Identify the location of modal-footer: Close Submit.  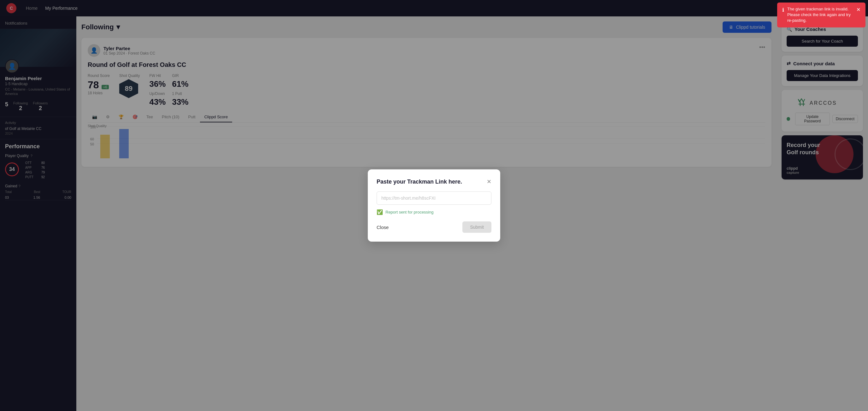
(434, 227).